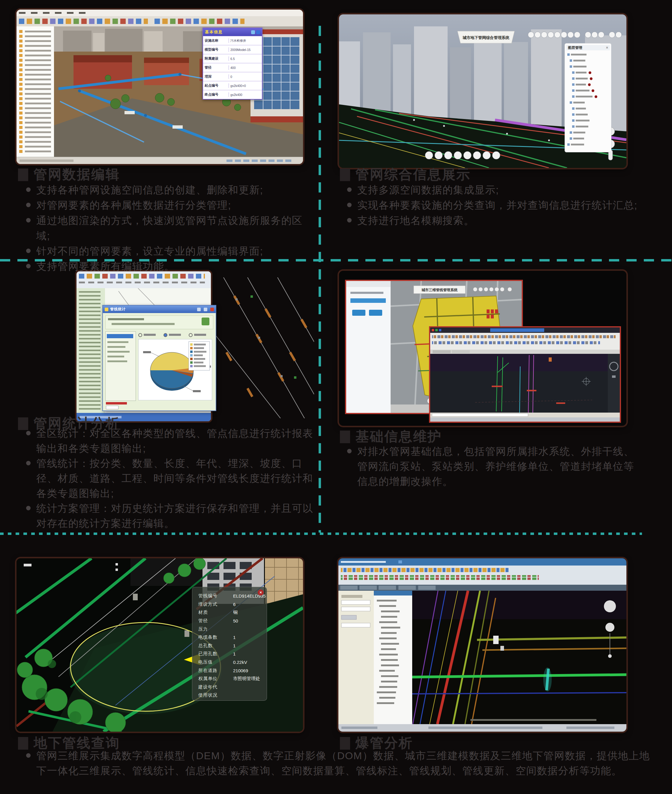 The width and height of the screenshot is (672, 794). What do you see at coordinates (588, 97) in the screenshot?
I see `layer-panel: 图层管理×` at bounding box center [588, 97].